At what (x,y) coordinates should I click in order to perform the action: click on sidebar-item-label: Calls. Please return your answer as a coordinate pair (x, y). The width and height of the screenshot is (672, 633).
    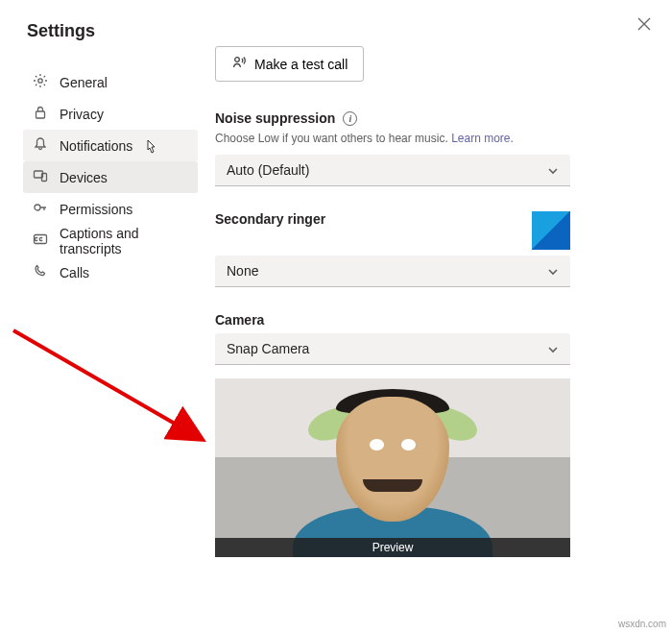
    Looking at the image, I should click on (75, 273).